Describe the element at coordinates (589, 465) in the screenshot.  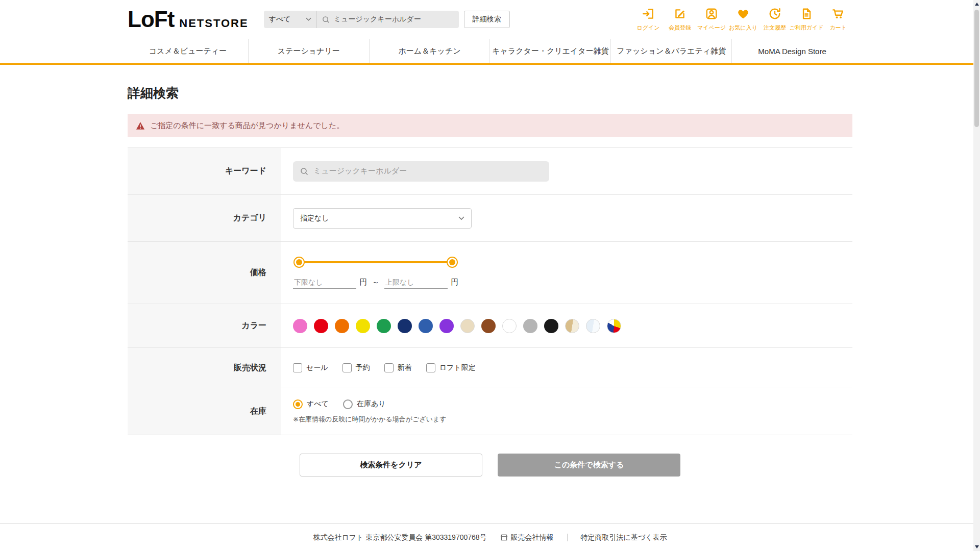
I see `search-submit-button: この条件で検索する` at that location.